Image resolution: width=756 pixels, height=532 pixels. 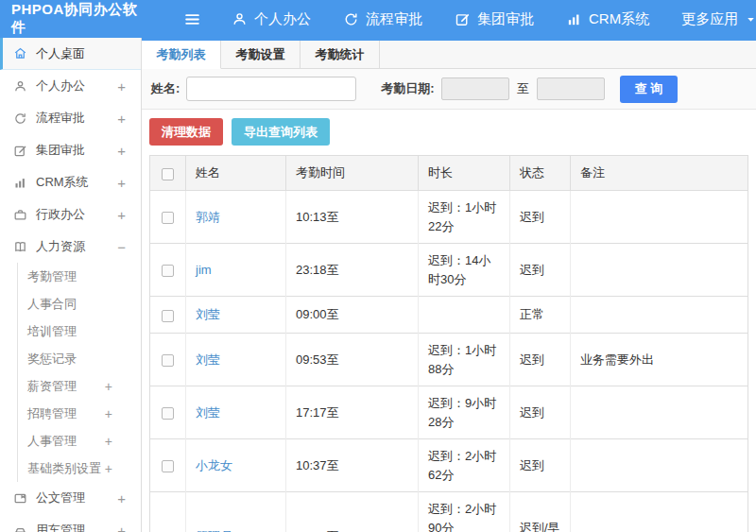 I want to click on name-input, so click(x=271, y=89).